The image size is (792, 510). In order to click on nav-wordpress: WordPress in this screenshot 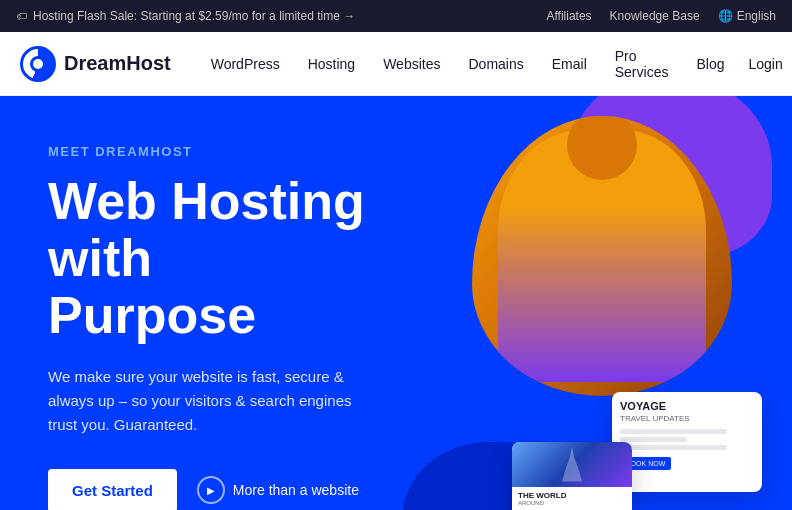, I will do `click(246, 64)`.